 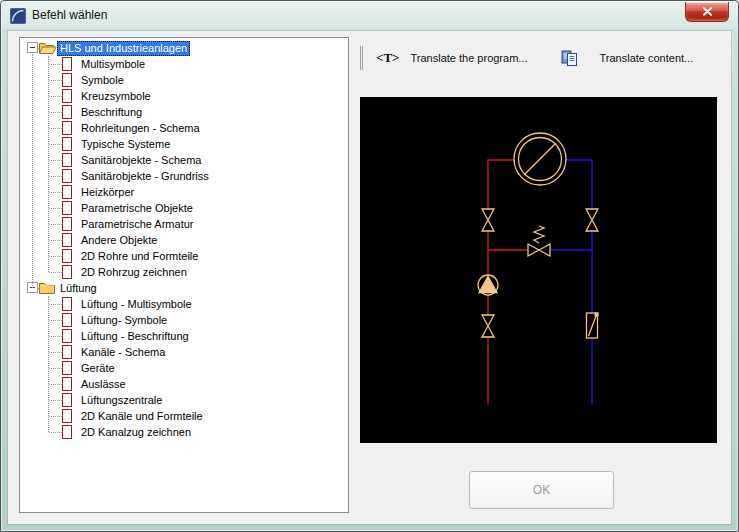 I want to click on tree-item-label: Parametrische Armatur, so click(x=137, y=224).